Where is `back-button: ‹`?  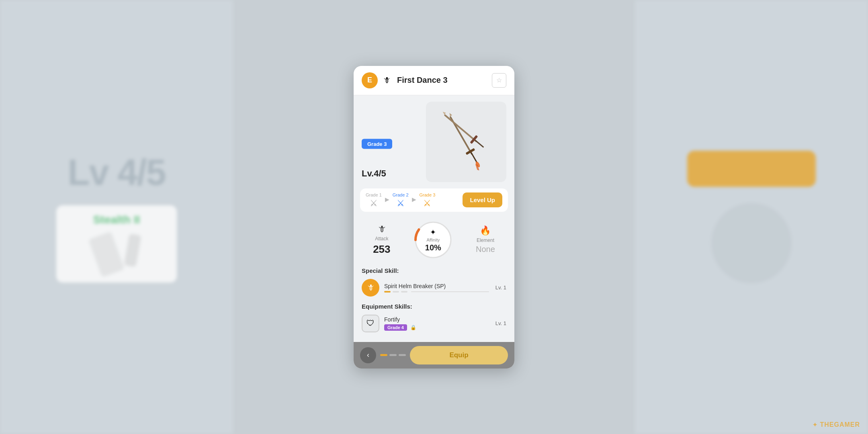 back-button: ‹ is located at coordinates (368, 355).